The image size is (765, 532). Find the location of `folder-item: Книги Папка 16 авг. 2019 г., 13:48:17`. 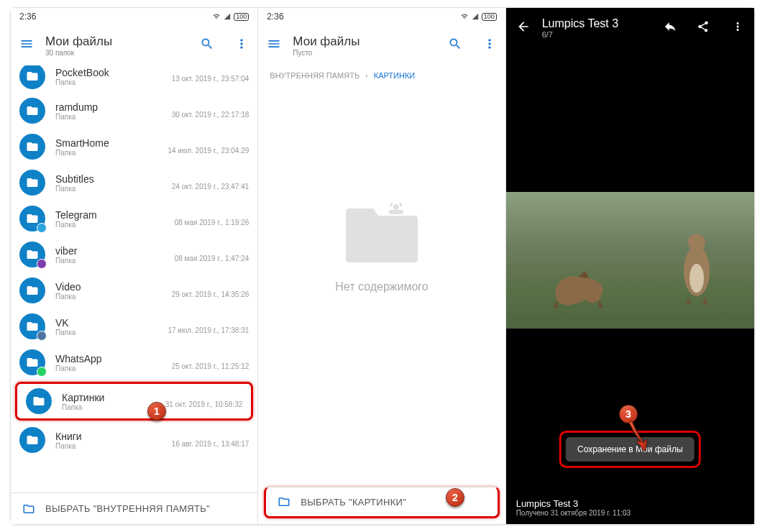

folder-item: Книги Папка 16 авг. 2019 г., 13:48:17 is located at coordinates (134, 440).